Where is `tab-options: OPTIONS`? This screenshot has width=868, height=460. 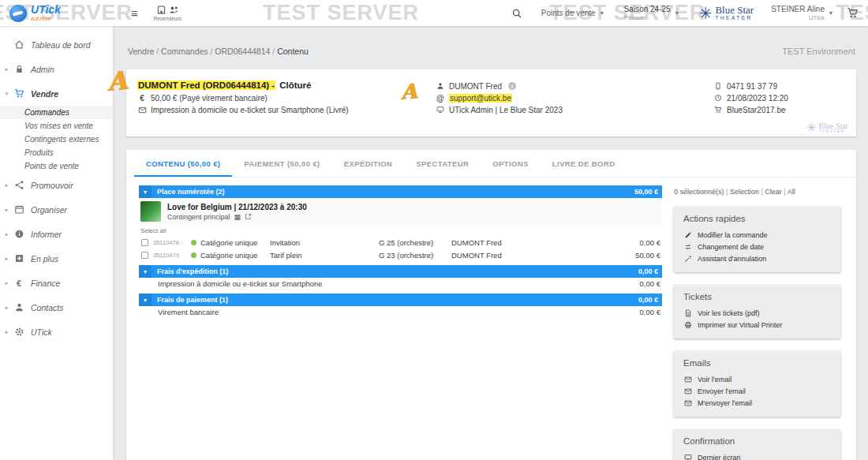
tab-options: OPTIONS is located at coordinates (511, 163).